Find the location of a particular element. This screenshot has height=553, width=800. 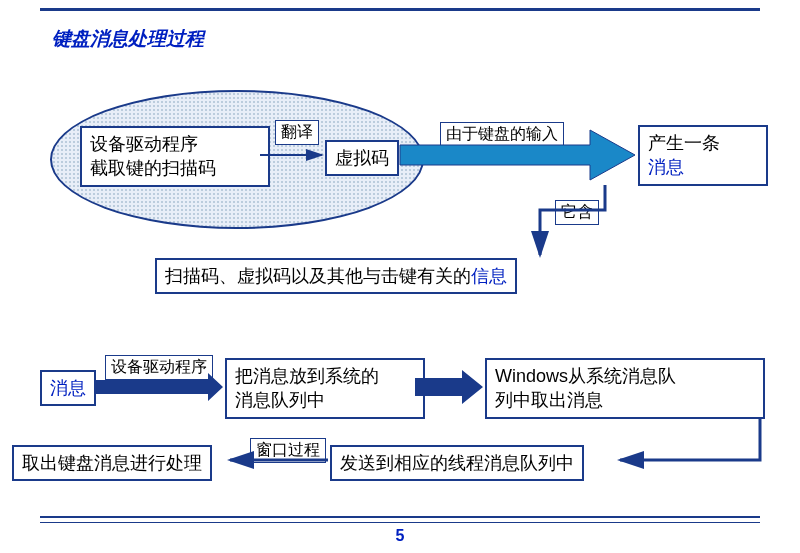

thread-queue-box: 发送到相应的线程消息队列中 is located at coordinates (457, 463).